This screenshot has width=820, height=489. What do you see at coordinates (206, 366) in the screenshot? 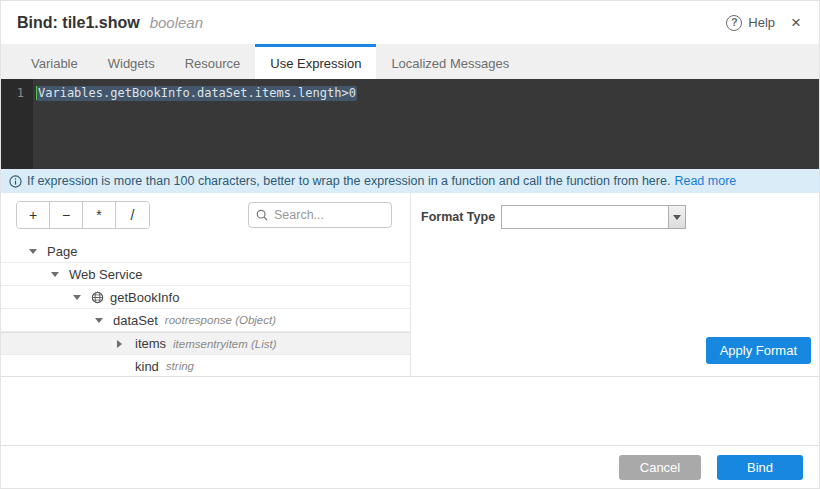
I see `tree-node-kind: kind string` at bounding box center [206, 366].